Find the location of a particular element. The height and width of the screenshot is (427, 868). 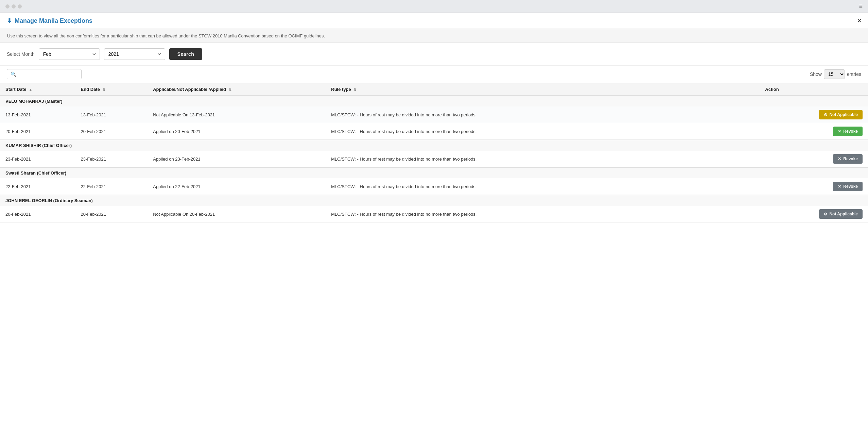

cell-start-date: 23-Feb-2021 is located at coordinates (38, 159).